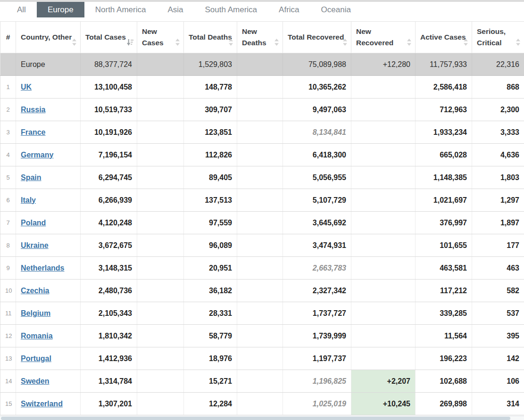 Image resolution: width=524 pixels, height=420 pixels. I want to click on total-recovered-cell: 3,474,931, so click(317, 246).